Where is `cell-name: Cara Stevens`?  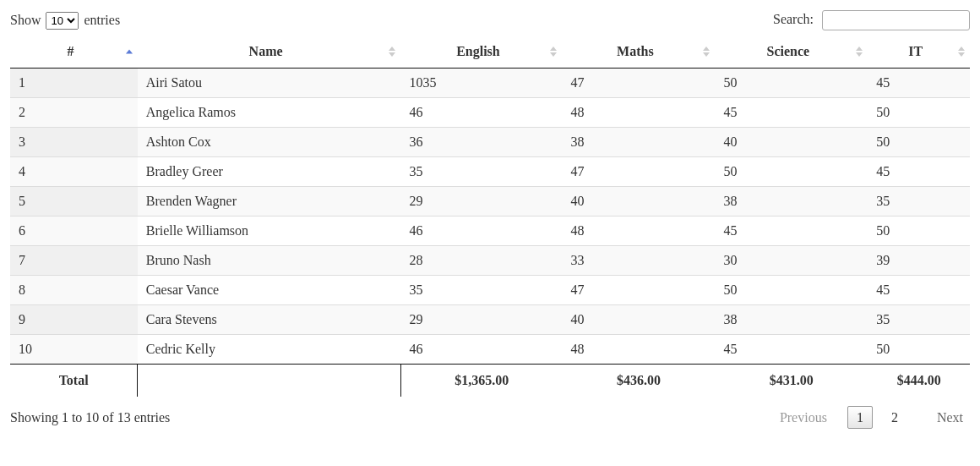 cell-name: Cara Stevens is located at coordinates (270, 320).